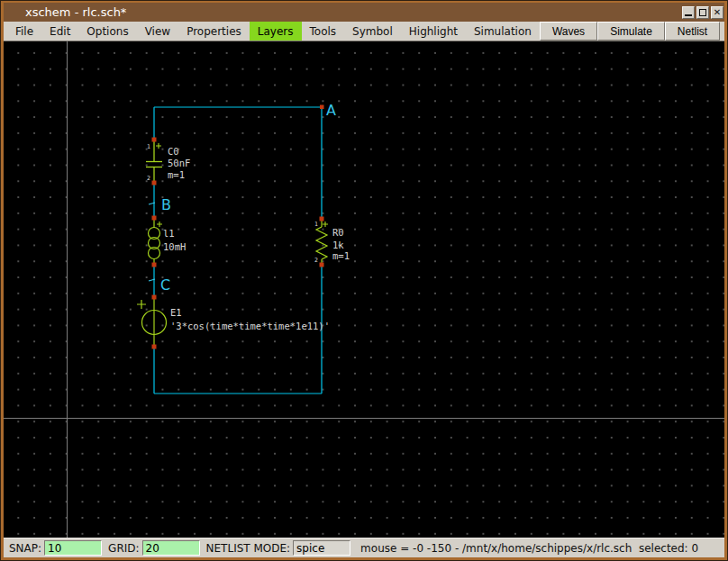  I want to click on window-title: xschem - rlc.sch*, so click(353, 13).